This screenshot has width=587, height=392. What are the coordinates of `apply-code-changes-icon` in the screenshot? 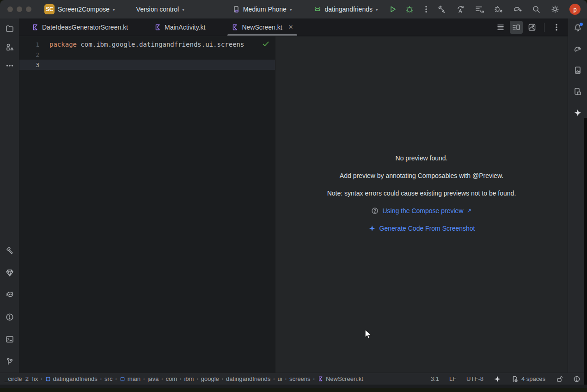 It's located at (479, 9).